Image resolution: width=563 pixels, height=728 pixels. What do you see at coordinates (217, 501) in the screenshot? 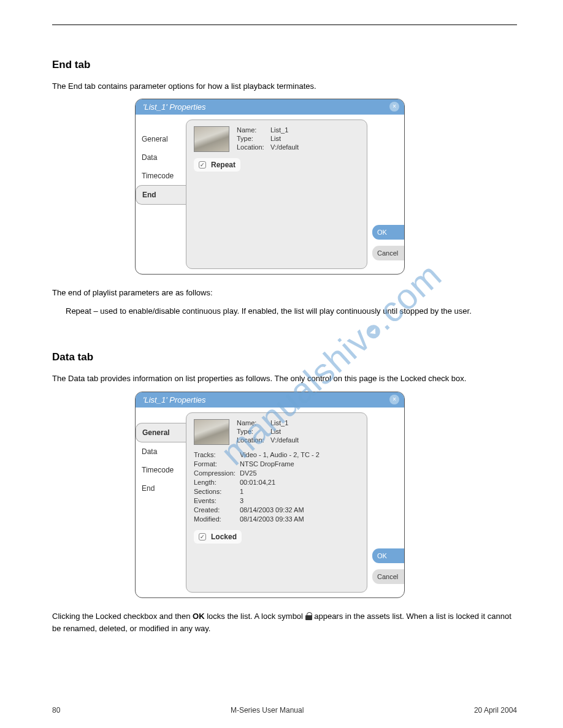
I see `events-label: Events:` at bounding box center [217, 501].